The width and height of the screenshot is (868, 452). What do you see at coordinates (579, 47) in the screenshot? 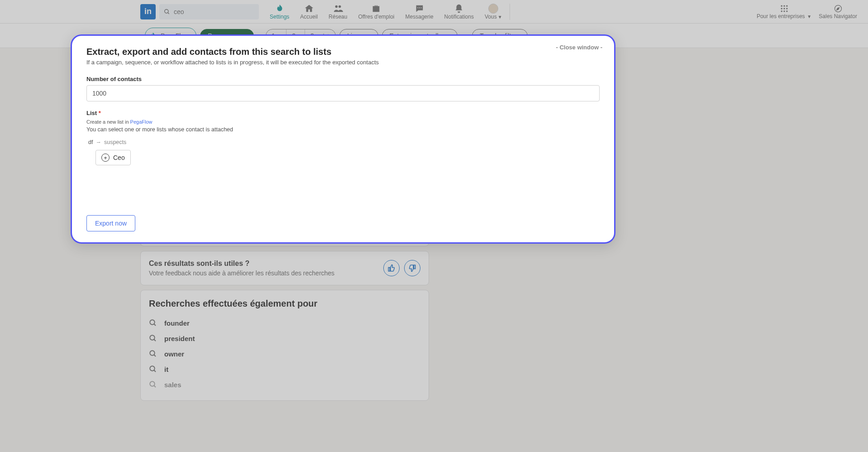
I see `close-window-button: - Close window -` at bounding box center [579, 47].